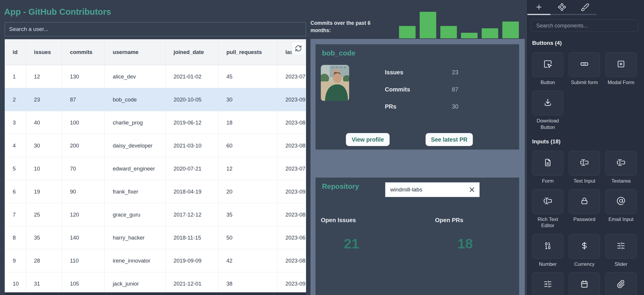  What do you see at coordinates (155, 29) in the screenshot?
I see `user-search-input` at bounding box center [155, 29].